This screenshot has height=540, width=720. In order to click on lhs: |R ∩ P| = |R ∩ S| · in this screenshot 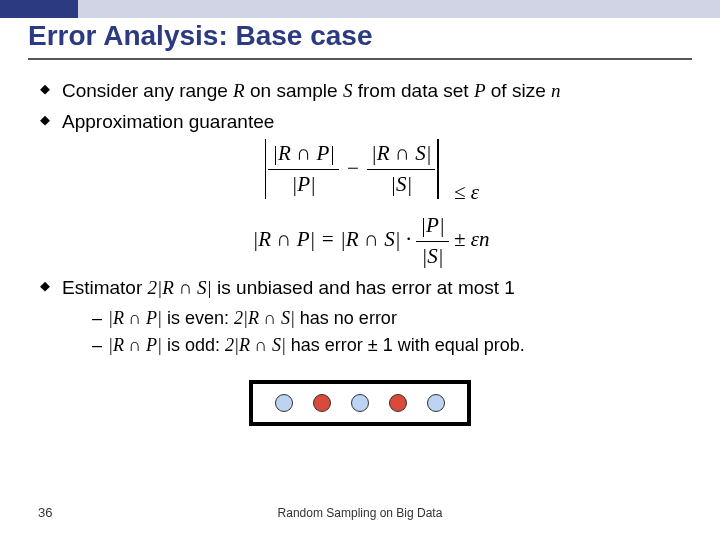, I will do `click(334, 239)`.